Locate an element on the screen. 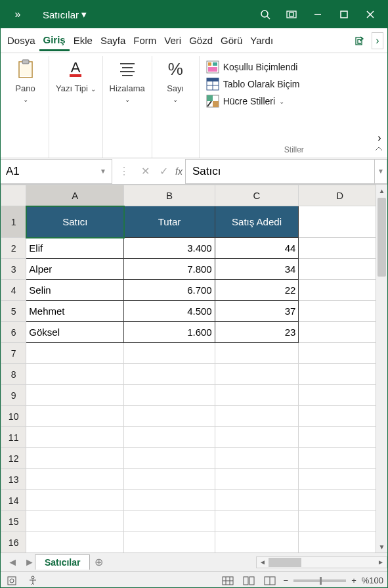 The width and height of the screenshot is (388, 588). cell: 1.600 is located at coordinates (169, 332).